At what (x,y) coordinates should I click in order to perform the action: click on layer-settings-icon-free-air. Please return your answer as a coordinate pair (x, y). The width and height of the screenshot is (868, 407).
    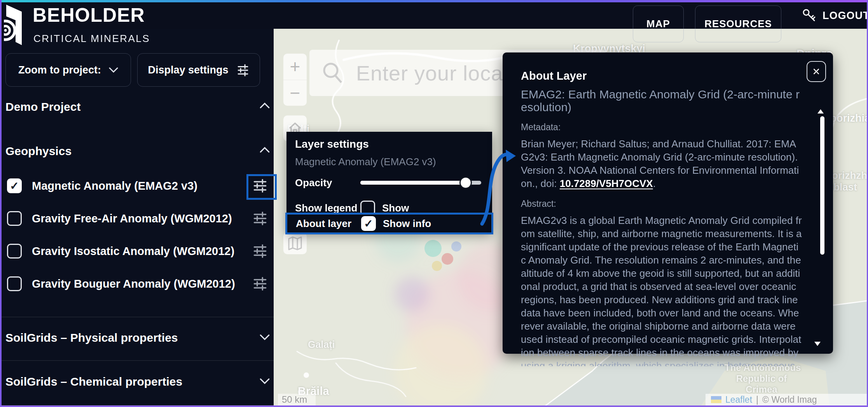
    Looking at the image, I should click on (260, 218).